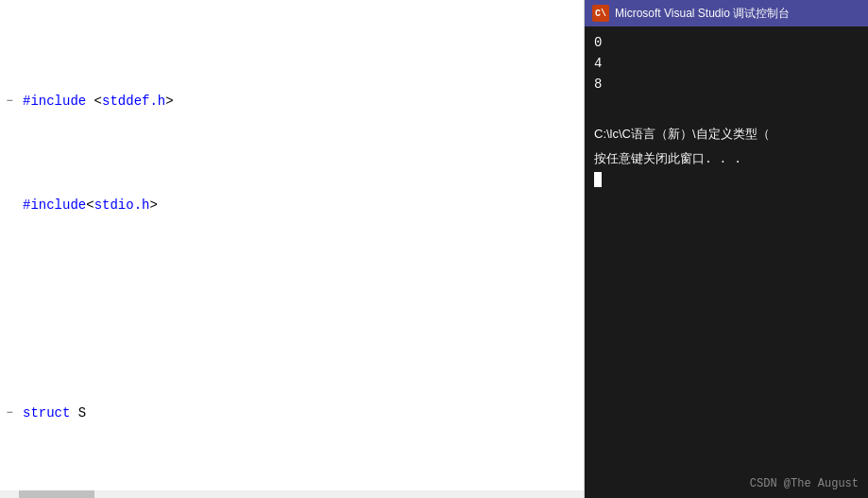  Describe the element at coordinates (90, 205) in the screenshot. I see `include-open-2: <` at that location.